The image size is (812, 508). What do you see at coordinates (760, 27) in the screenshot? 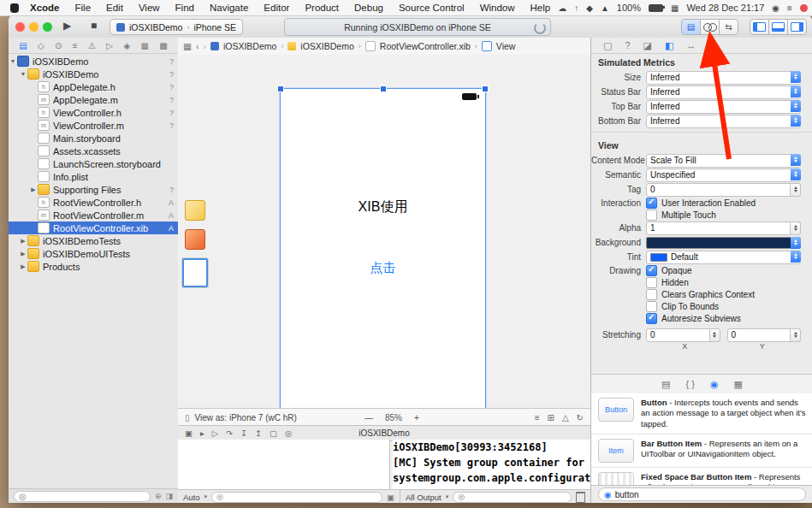
I see `toggle-navigator-button` at bounding box center [760, 27].